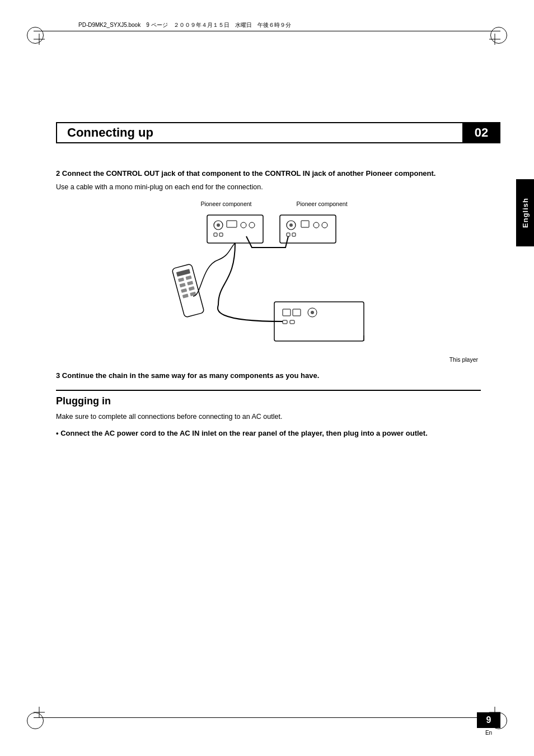 Image resolution: width=534 pixels, height=756 pixels. I want to click on reg-circle-bl, so click(35, 721).